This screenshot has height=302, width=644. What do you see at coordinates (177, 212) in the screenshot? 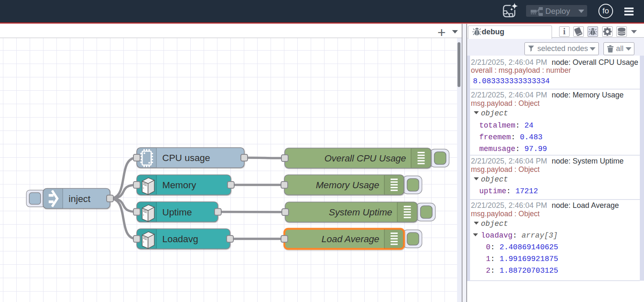
I see `svg-text: Uptime` at bounding box center [177, 212].